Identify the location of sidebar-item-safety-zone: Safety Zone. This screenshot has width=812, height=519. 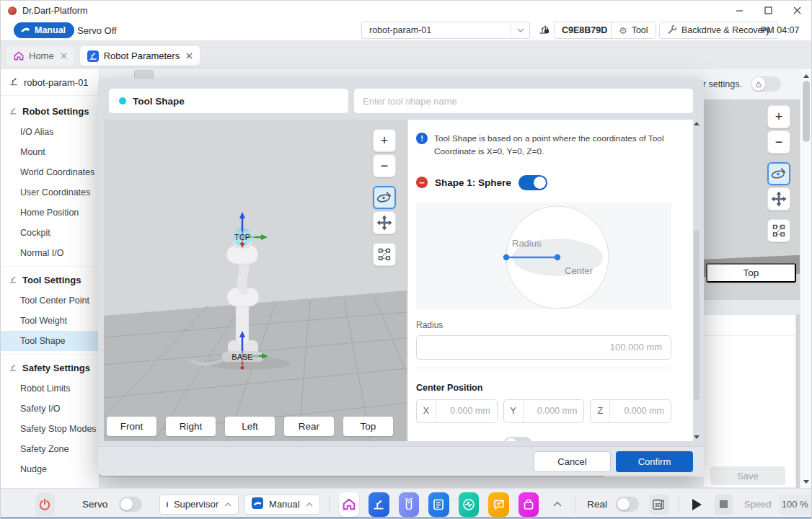
(50, 449).